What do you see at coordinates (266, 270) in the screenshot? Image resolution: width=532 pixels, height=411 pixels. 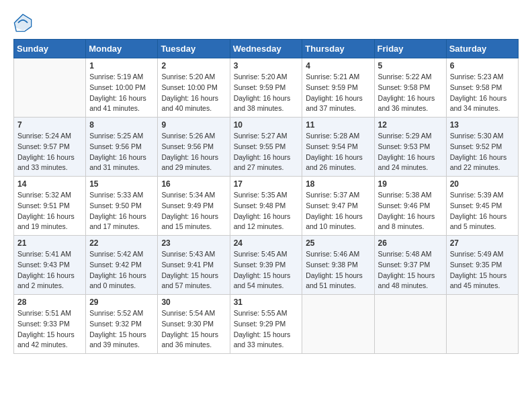 I see `day-info: Sunrise: 5:45 AM Sunset: 9:39 PM Dayligh…` at bounding box center [266, 270].